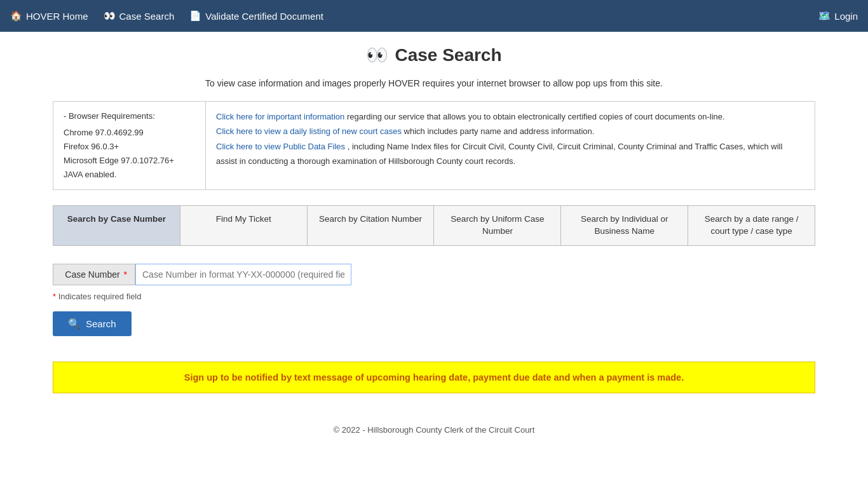  Describe the element at coordinates (751, 226) in the screenshot. I see `tab-date-range: Search by a date range / court type / ca…` at that location.